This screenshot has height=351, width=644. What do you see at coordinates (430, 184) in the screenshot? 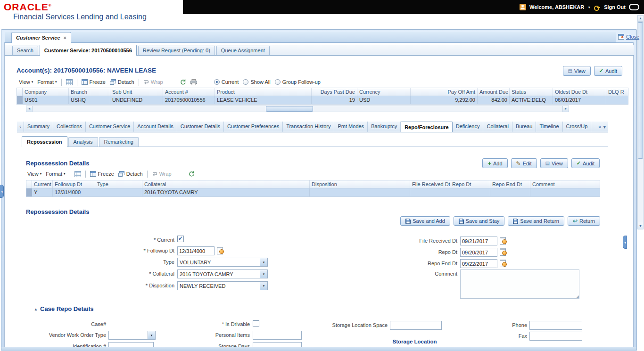
I see `column-header: File Received Dt` at bounding box center [430, 184].